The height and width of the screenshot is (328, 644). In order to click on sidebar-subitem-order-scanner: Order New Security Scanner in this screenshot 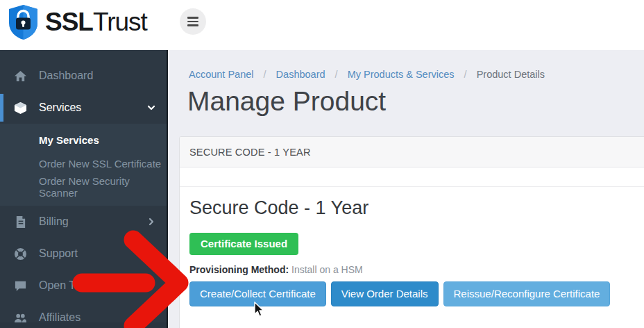, I will do `click(83, 187)`.